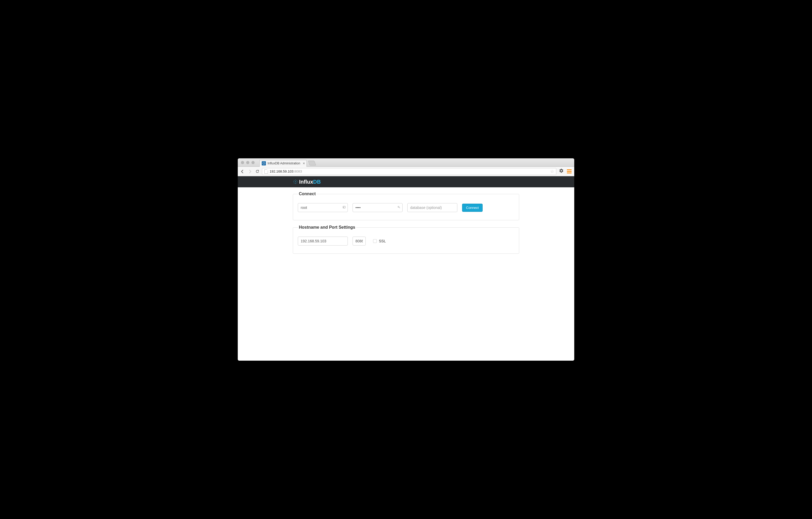  I want to click on url-text: 192.168.59.103:8083, so click(286, 171).